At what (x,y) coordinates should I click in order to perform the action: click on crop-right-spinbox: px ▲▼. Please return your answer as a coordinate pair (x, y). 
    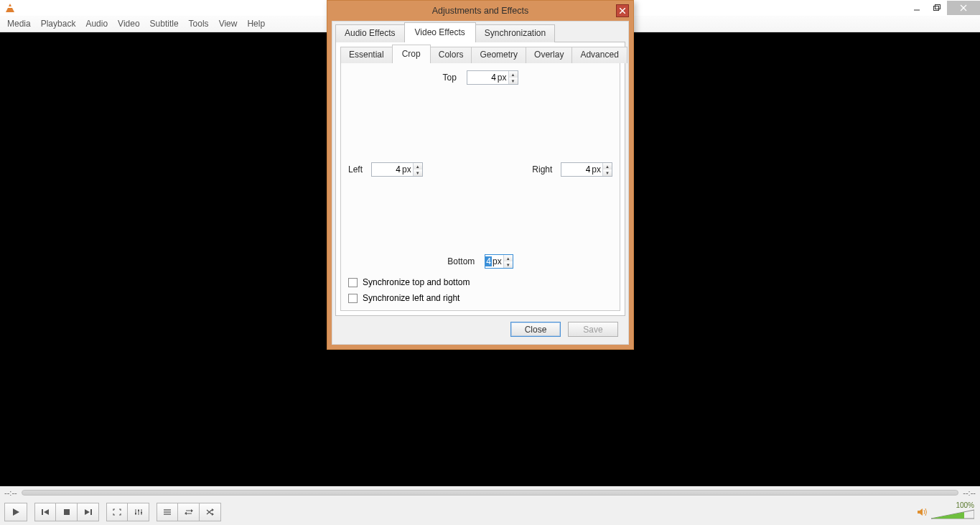
    Looking at the image, I should click on (587, 169).